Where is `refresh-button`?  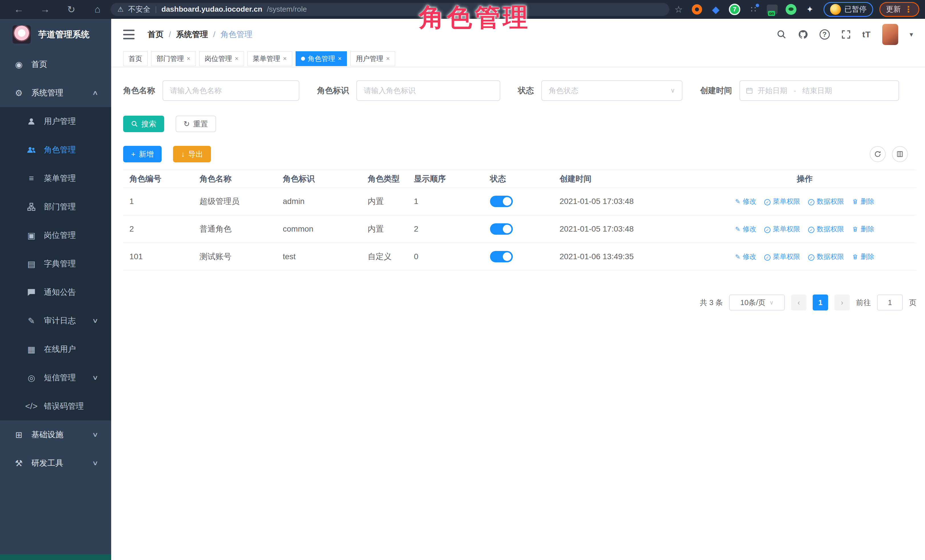 refresh-button is located at coordinates (878, 154).